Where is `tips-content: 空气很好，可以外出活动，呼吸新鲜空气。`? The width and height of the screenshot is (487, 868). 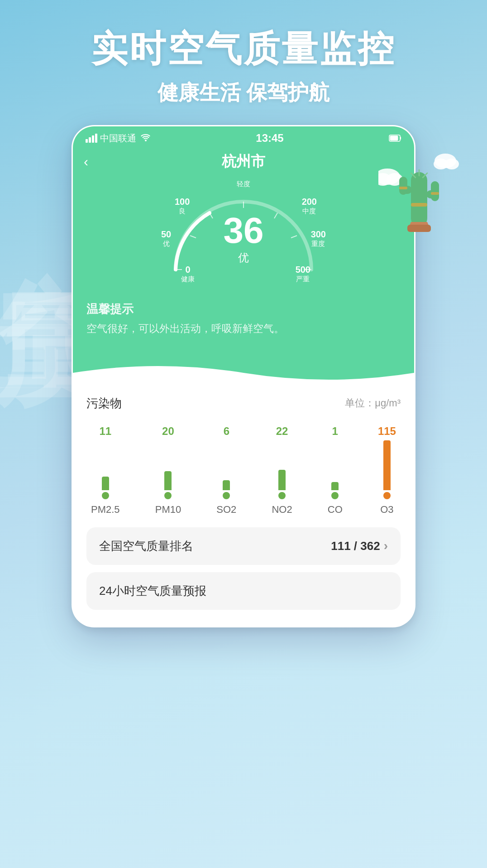 tips-content: 空气很好，可以外出活动，呼吸新鲜空气。 is located at coordinates (244, 329).